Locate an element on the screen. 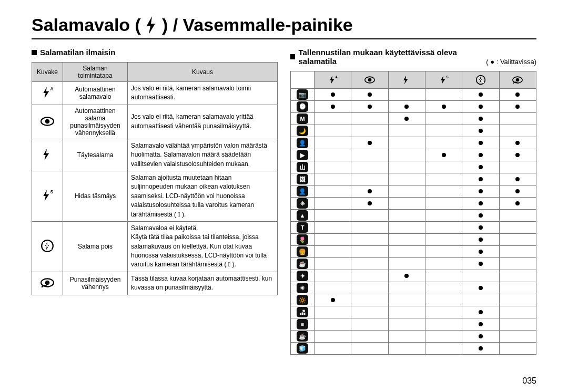  mode-badge: 🍔 is located at coordinates (303, 252).